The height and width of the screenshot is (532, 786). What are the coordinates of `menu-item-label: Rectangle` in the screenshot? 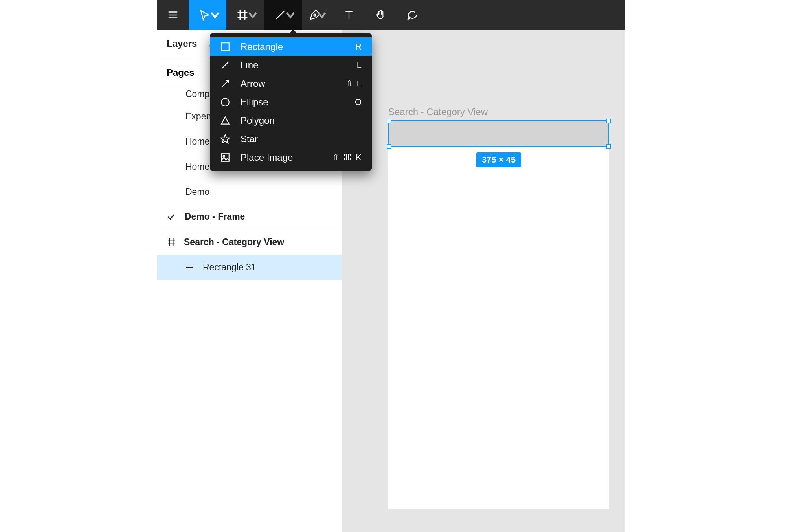 It's located at (293, 47).